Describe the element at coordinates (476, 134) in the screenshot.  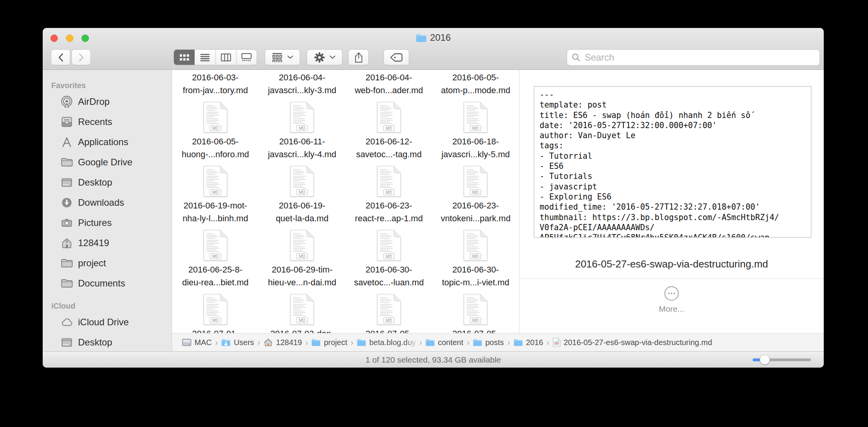
I see `file-item: MD 2016-06-18- javascri...kly-5.md` at that location.